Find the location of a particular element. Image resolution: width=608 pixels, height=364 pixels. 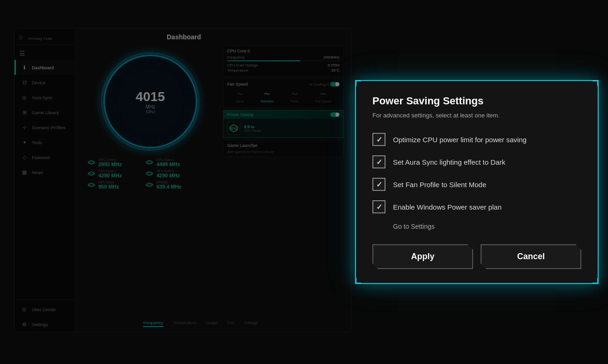

checkmark-1: ✓ is located at coordinates (379, 162).